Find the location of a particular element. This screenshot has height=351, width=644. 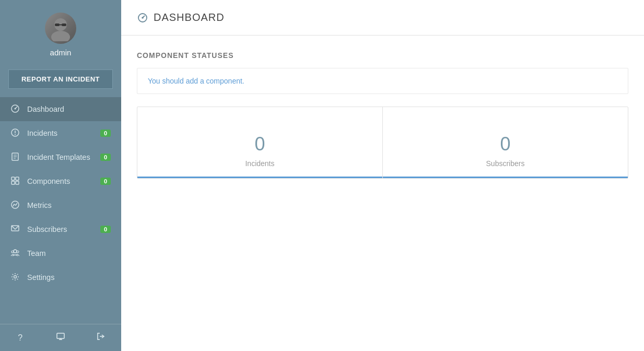

username-label: admin is located at coordinates (61, 52).